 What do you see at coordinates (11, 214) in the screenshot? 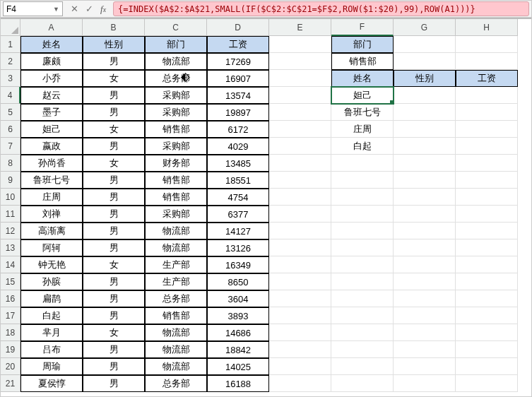
I see `row-header-11: 11` at bounding box center [11, 214].